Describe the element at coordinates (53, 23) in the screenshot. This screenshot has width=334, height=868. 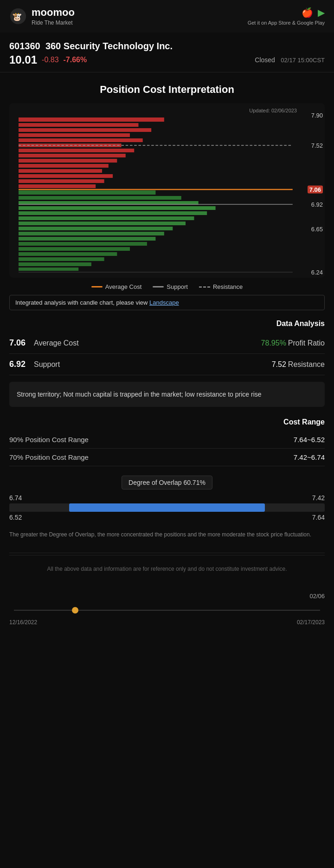
I see `tagline: Ride The Market` at that location.